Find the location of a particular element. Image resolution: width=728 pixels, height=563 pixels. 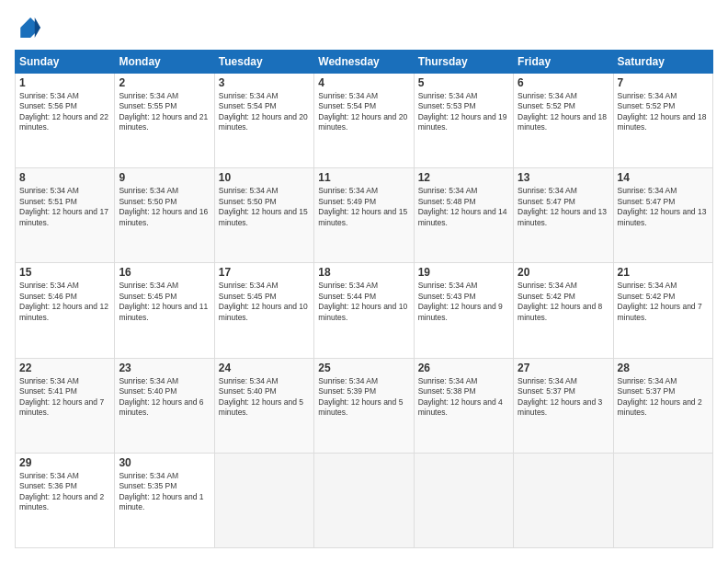

day-number: 18 is located at coordinates (364, 272).